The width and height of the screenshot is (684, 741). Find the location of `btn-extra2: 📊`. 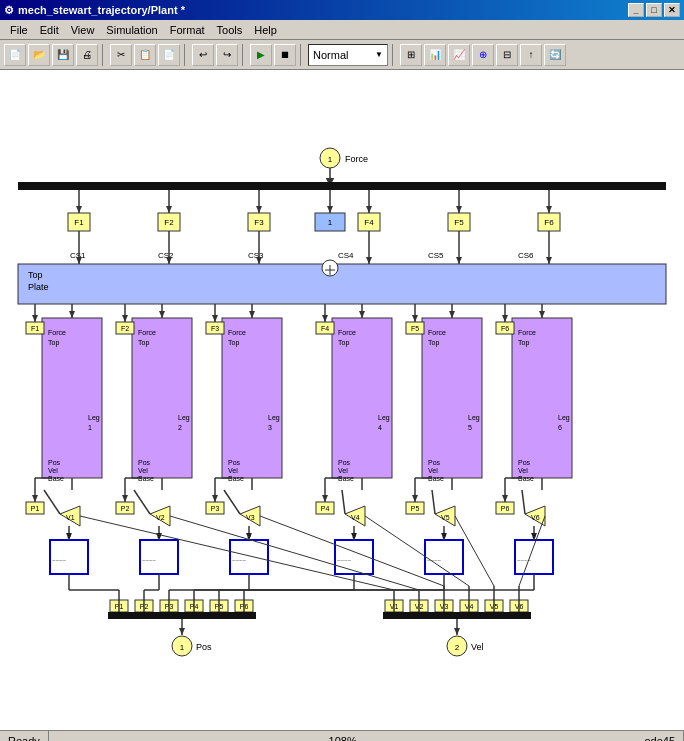

btn-extra2: 📊 is located at coordinates (435, 55).